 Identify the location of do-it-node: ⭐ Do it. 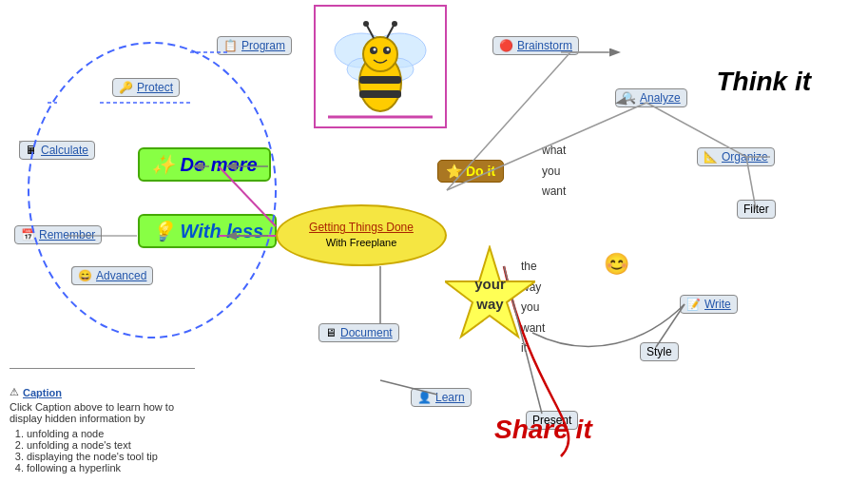
(471, 171).